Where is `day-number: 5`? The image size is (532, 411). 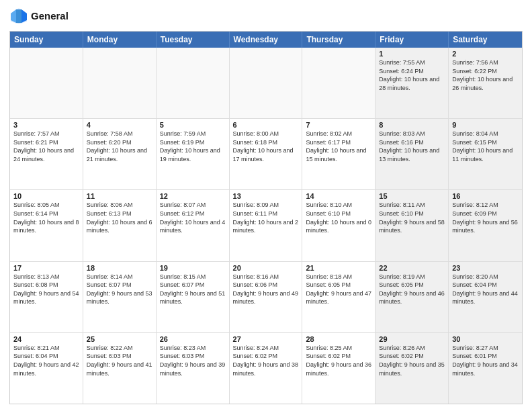 day-number: 5 is located at coordinates (193, 125).